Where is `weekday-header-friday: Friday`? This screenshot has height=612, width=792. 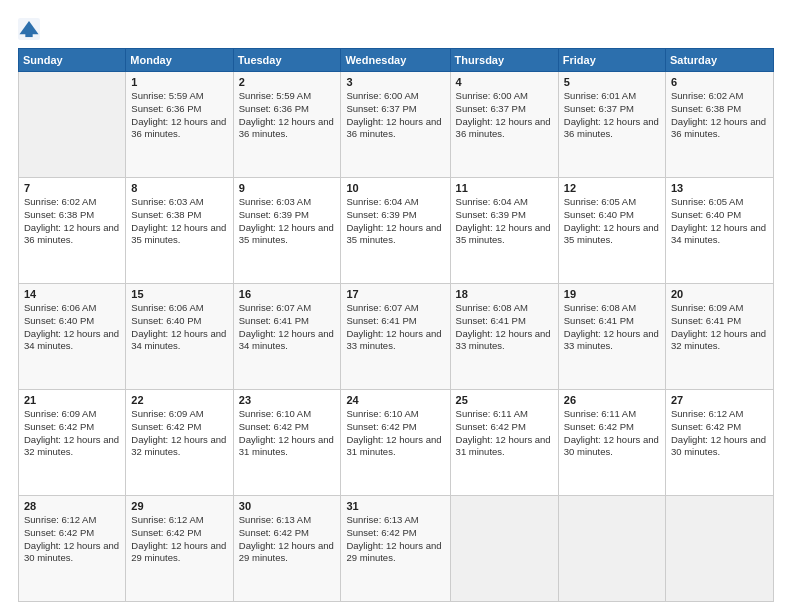 weekday-header-friday: Friday is located at coordinates (612, 60).